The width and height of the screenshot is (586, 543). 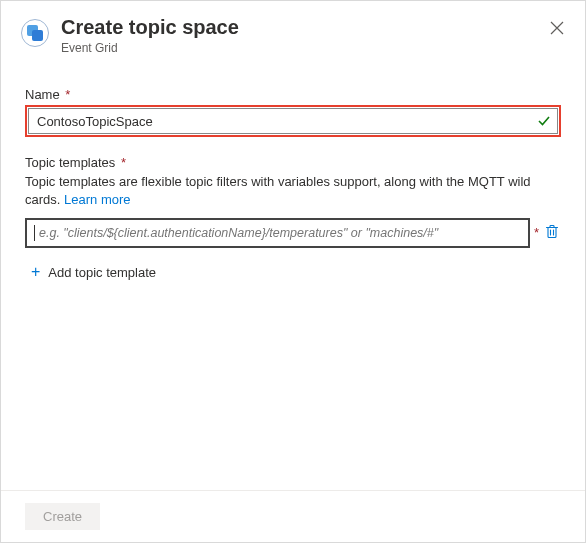 I want to click on templates-label-text: Topic templates, so click(x=70, y=162).